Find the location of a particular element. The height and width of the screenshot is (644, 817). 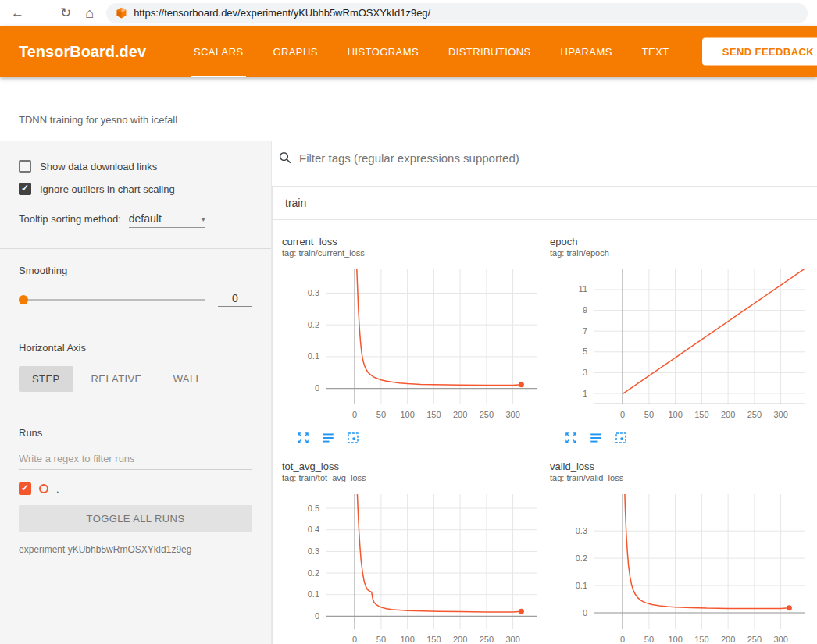

smoothing-slider-thumb is located at coordinates (23, 300).